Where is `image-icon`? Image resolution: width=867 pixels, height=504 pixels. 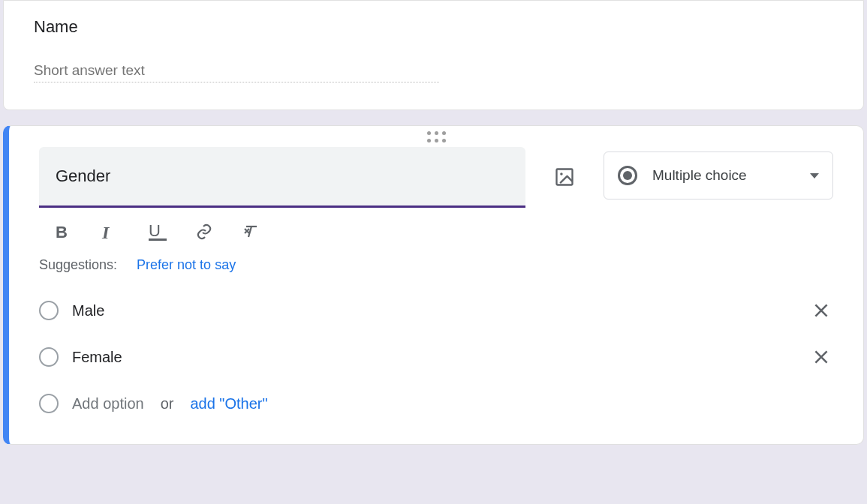
image-icon is located at coordinates (564, 177).